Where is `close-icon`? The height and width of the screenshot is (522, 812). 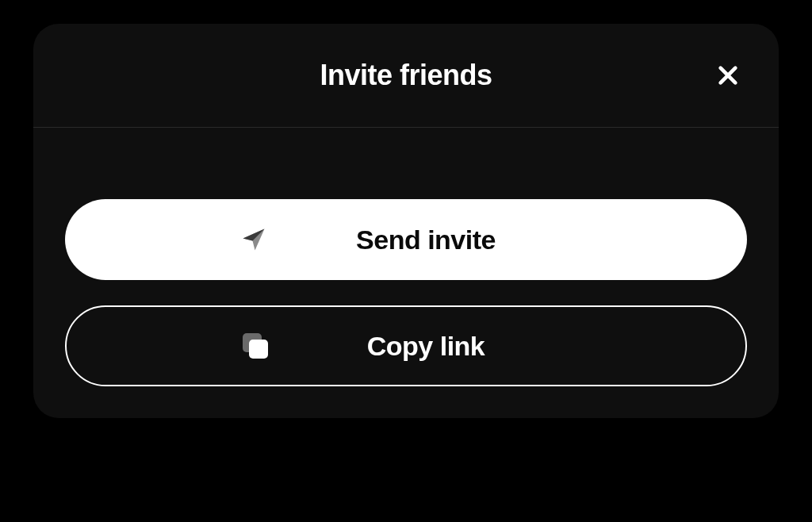 close-icon is located at coordinates (728, 75).